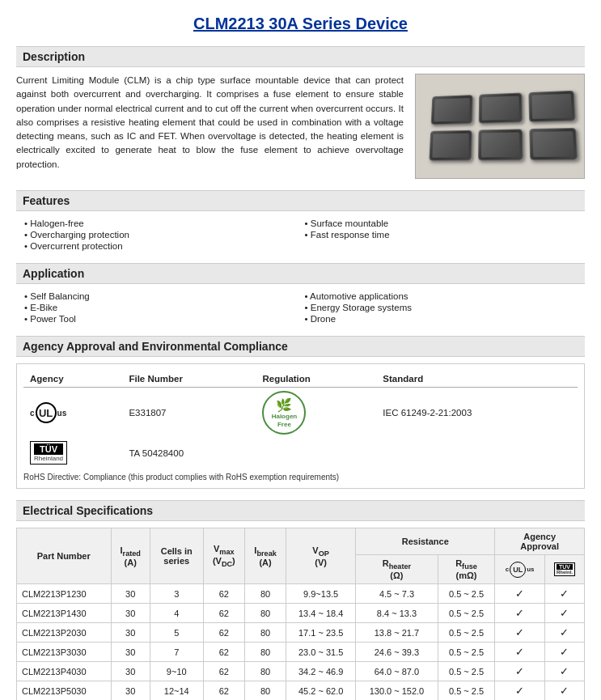 The height and width of the screenshot is (700, 601). What do you see at coordinates (65, 557) in the screenshot?
I see `part-number-header: Part Number` at bounding box center [65, 557].